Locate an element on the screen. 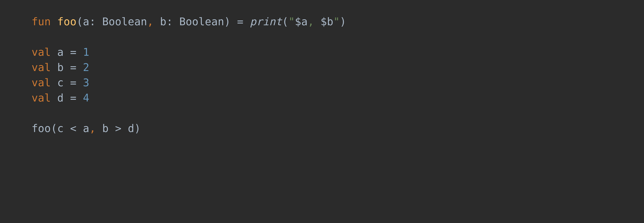 Image resolution: width=644 pixels, height=223 pixels. code-line: fun foo(a: Boolean, b: Boolean) = print(… is located at coordinates (189, 22).